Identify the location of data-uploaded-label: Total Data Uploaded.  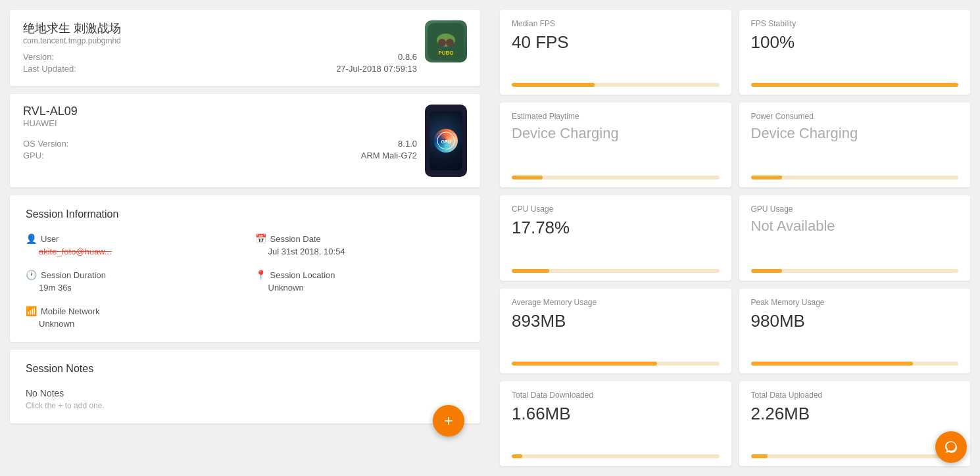
(855, 395).